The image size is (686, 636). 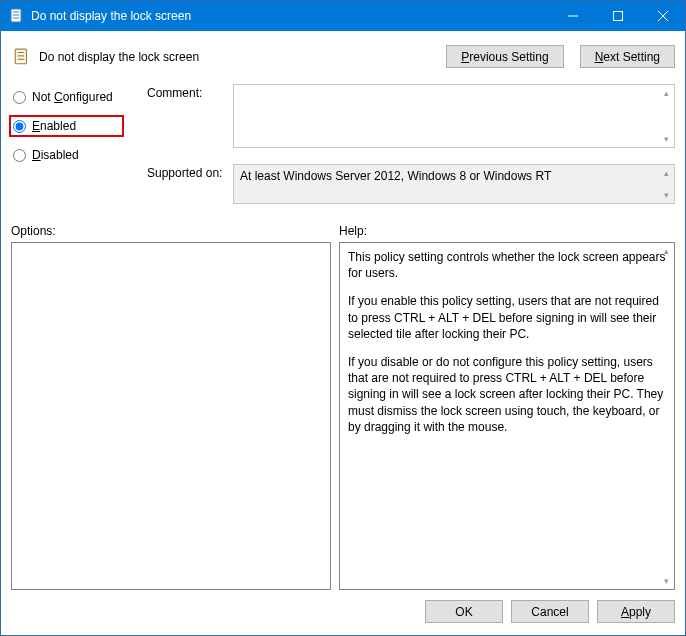 I want to click on state-radio-group: Not Configured Enabled Disabled, so click(x=76, y=144).